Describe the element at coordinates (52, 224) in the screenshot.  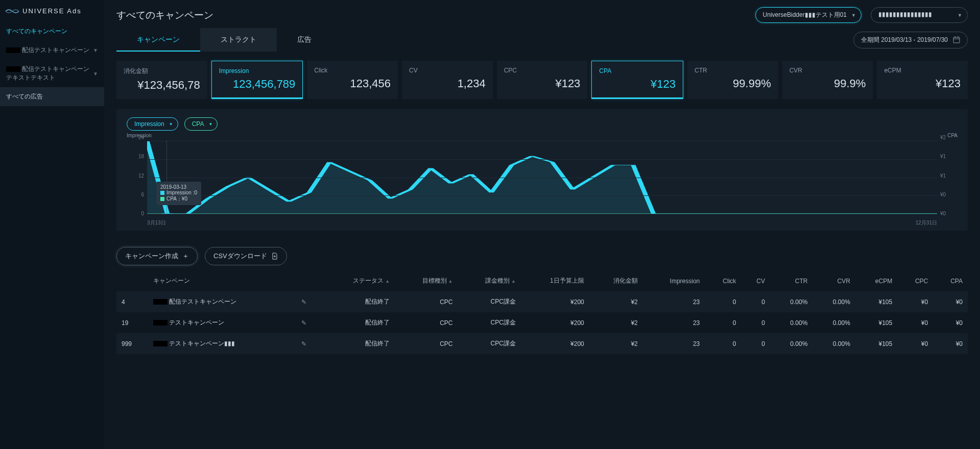
I see `sidebar: UNIVERSE Ads すべてのキャンペーン 配信テストキャンペーン ▼ 配信…` at that location.